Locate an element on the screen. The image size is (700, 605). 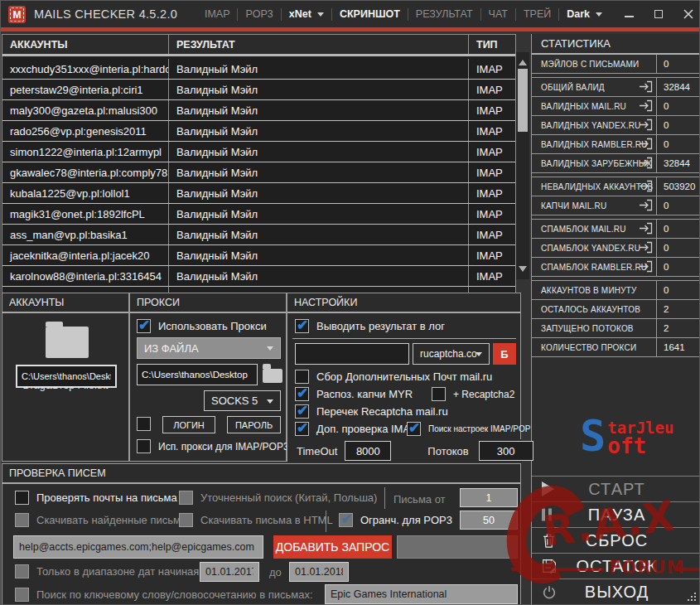
maximize-button is located at coordinates (659, 14).